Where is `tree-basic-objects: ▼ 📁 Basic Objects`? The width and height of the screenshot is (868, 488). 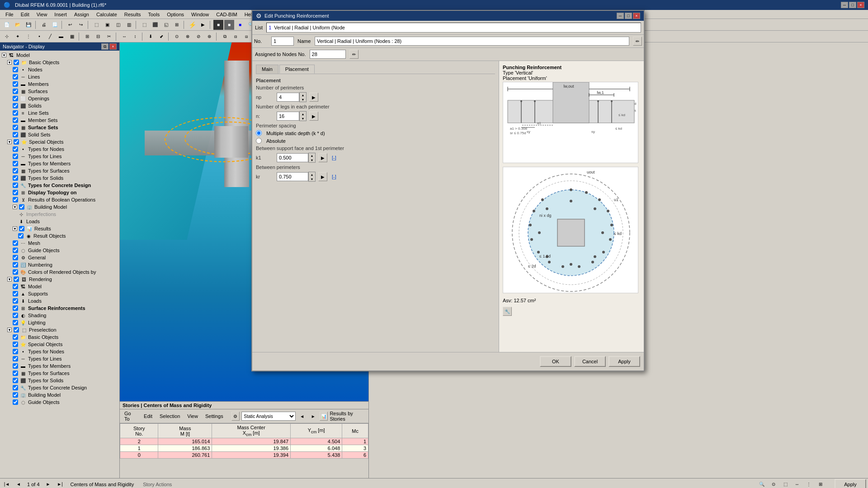
tree-basic-objects: ▼ 📁 Basic Objects is located at coordinates (62, 62).